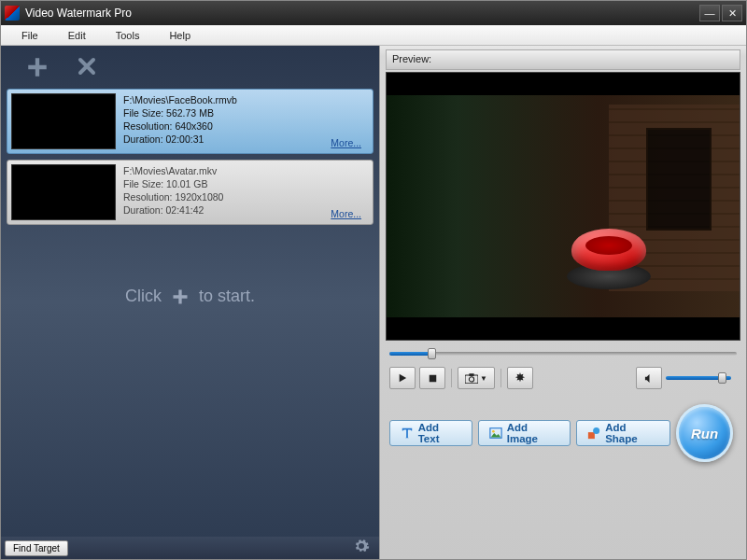 This screenshot has height=560, width=747. Describe the element at coordinates (704, 433) in the screenshot. I see `run-button: Run` at that location.